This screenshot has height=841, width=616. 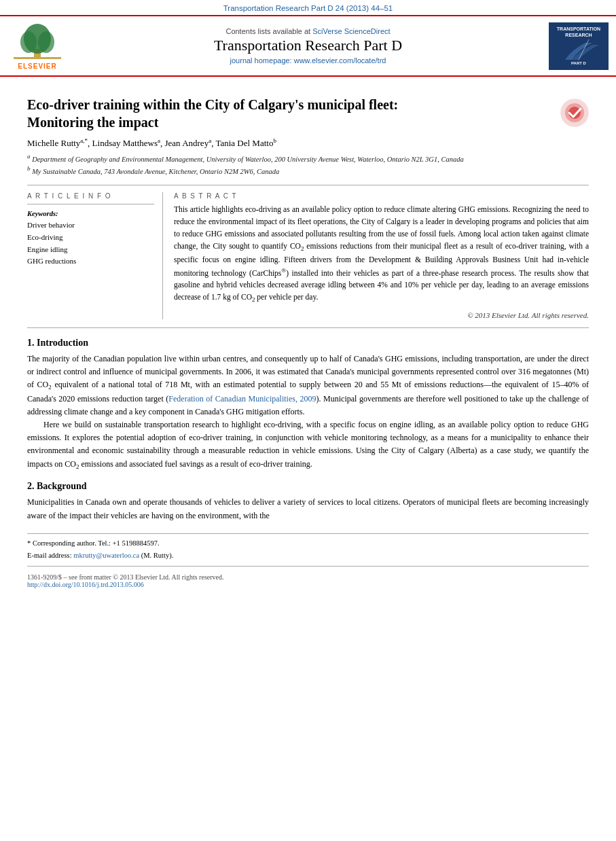 What do you see at coordinates (95, 255) in the screenshot?
I see `article-info-column: A R T I C L E I N F O Keywords: Driver b…` at bounding box center [95, 255].